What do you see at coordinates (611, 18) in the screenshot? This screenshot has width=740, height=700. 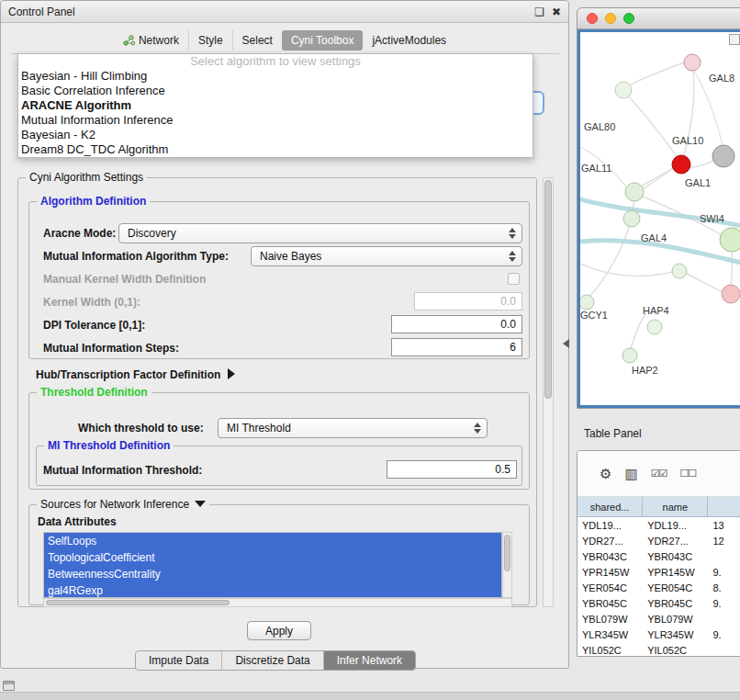 I see `minimize-traffic-light-icon` at bounding box center [611, 18].